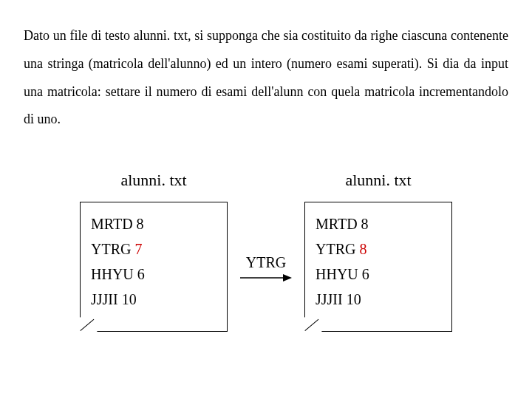 This screenshot has height=399, width=532. What do you see at coordinates (378, 180) in the screenshot?
I see `file-right-title: alunni. txt` at bounding box center [378, 180].